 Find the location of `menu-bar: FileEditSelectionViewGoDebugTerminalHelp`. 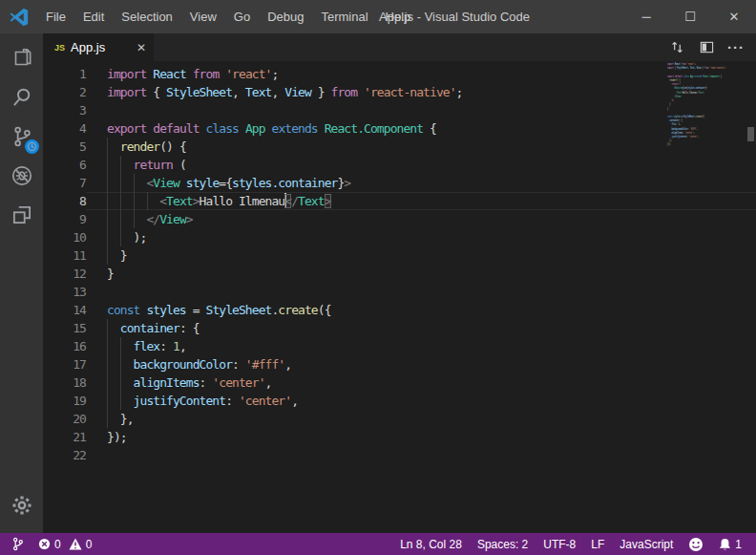

menu-bar: FileEditSelectionViewGoDebugTerminalHelp is located at coordinates (228, 17).